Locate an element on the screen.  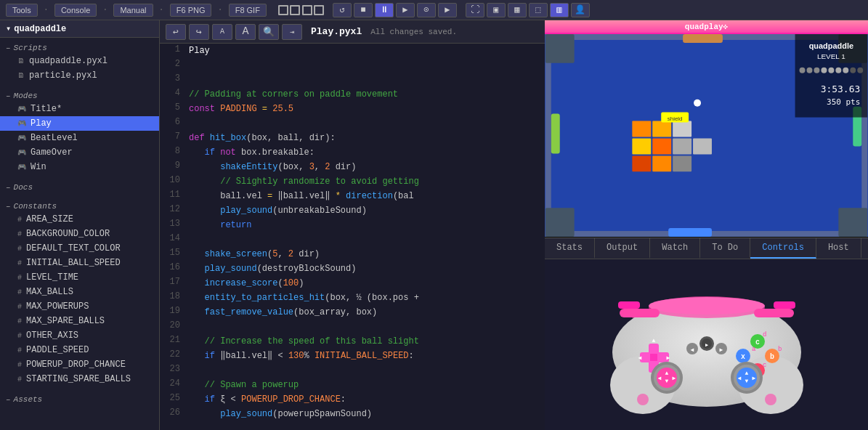
tab-controls: Controls is located at coordinates (783, 248).